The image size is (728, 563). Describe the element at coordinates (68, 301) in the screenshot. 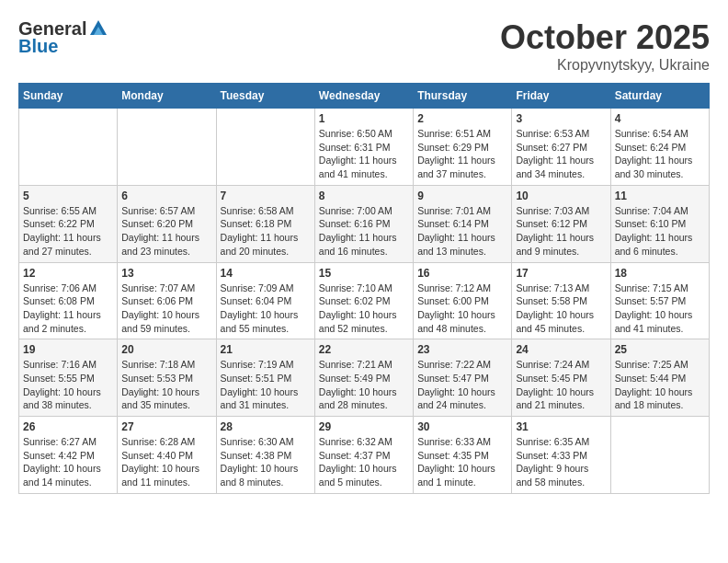

I see `calendar-day-cell: 12Sunrise: 7:06 AMSunset: 6:08 PMDayligh…` at that location.